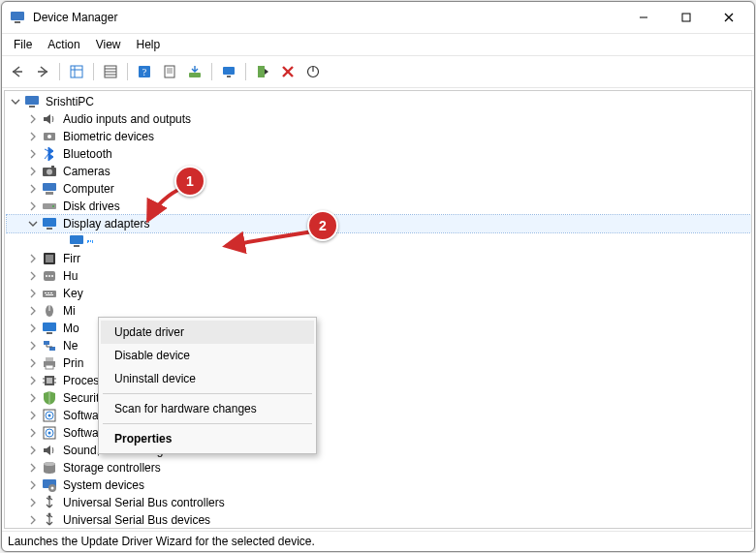 The width and height of the screenshot is (756, 553). I want to click on security-icon, so click(49, 398).